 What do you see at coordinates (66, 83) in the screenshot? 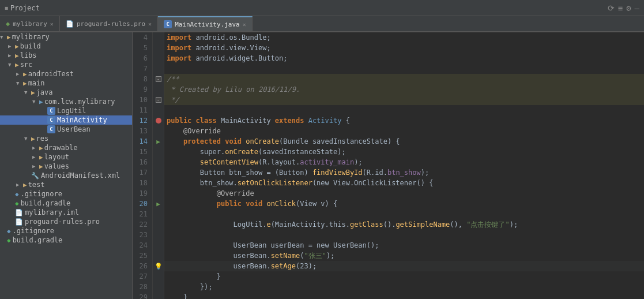
I see `sidebar-item-main: ▼ ▶ main` at bounding box center [66, 83].